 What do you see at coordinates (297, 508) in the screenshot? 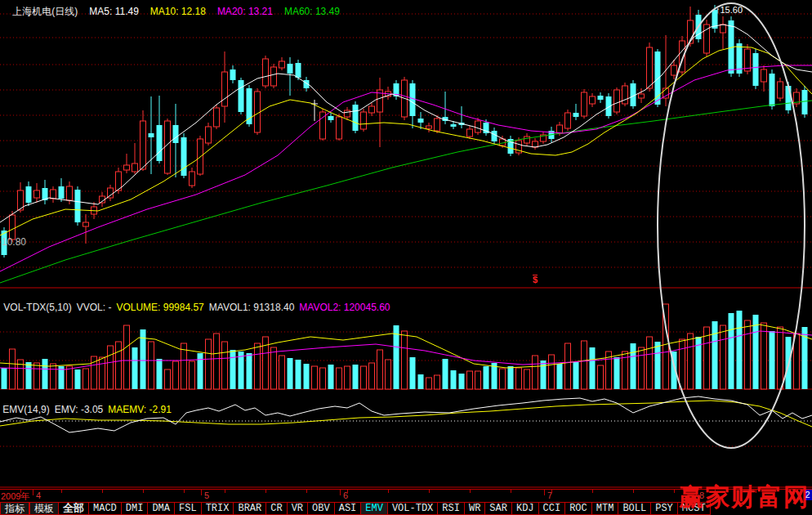
I see `tab-vr: VR` at bounding box center [297, 508].